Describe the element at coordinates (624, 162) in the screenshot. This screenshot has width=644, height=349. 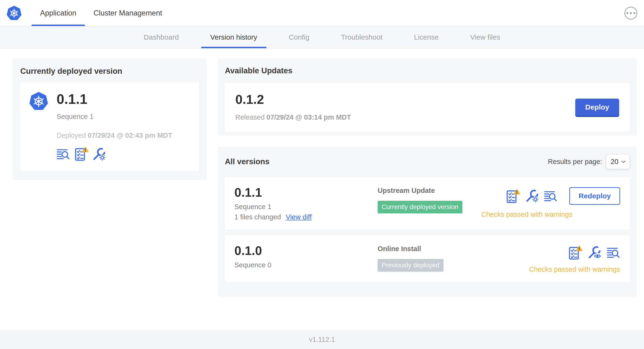
I see `chevron-down-icon` at that location.